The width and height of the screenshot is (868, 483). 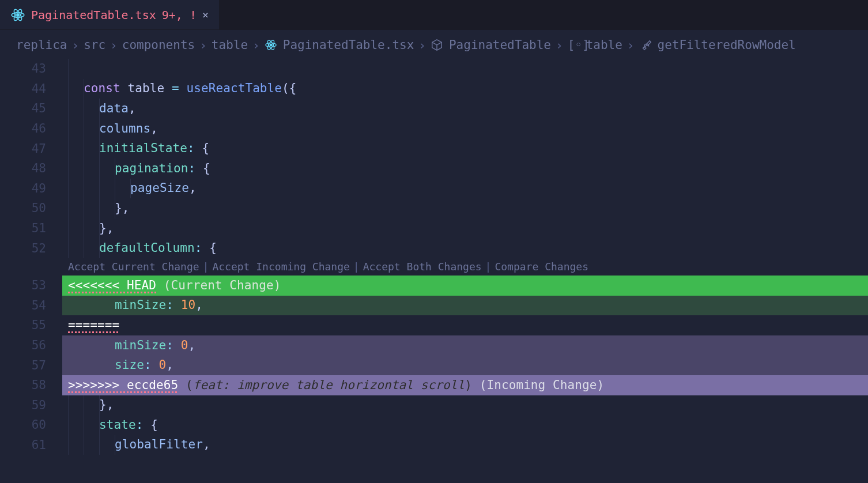 I want to click on breadcrumb-item: PaginatedTable, so click(x=500, y=45).